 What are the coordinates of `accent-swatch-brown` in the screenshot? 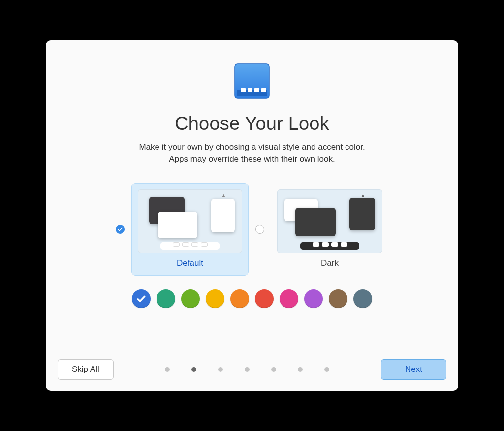 It's located at (338, 299).